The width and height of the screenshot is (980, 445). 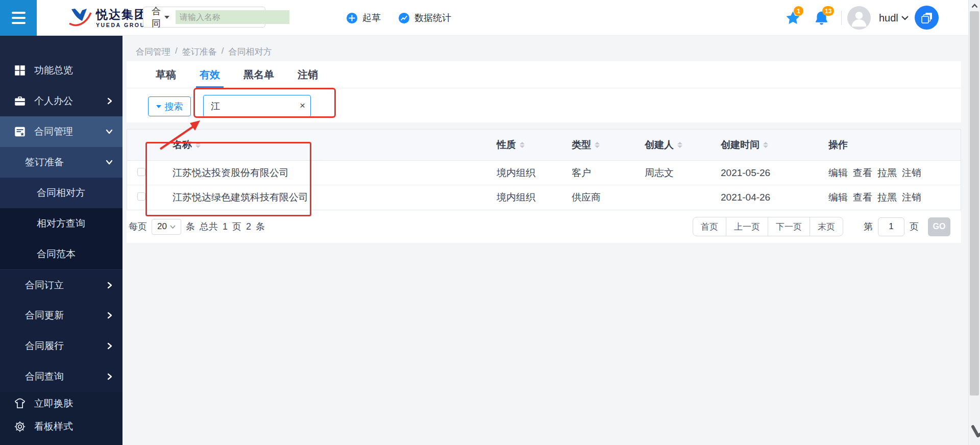 I want to click on first-page-button: 首页, so click(x=709, y=227).